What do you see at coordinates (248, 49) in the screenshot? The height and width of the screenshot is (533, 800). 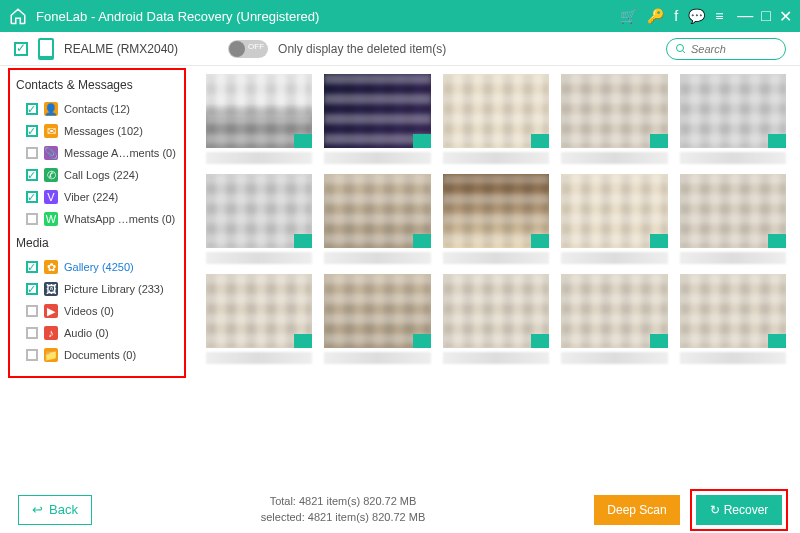 I see `deleted-only-toggle: OFF` at bounding box center [248, 49].